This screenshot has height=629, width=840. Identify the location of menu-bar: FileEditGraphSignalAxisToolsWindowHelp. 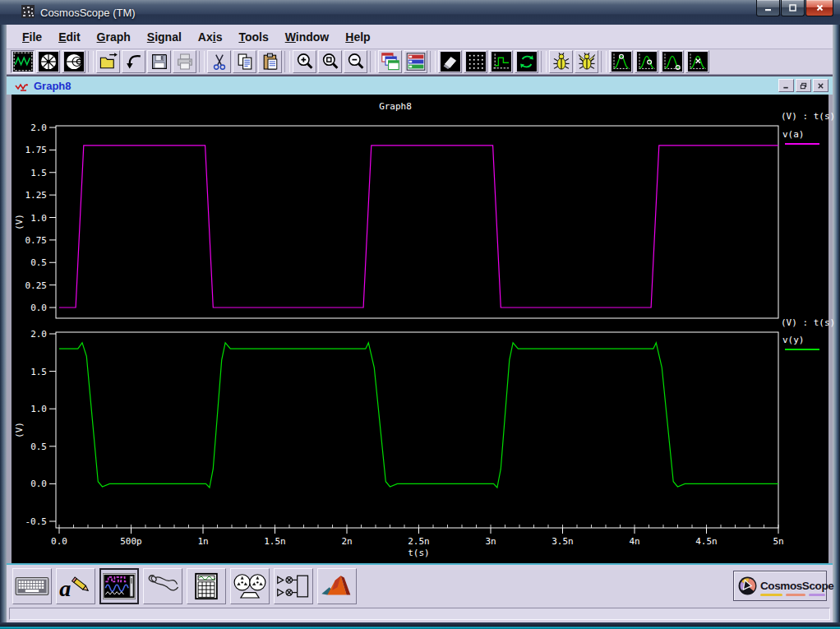
(419, 37).